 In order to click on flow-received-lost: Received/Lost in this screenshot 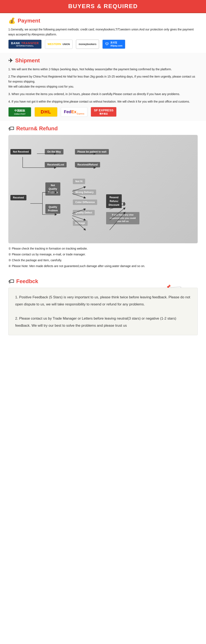, I will do `click(56, 165)`.